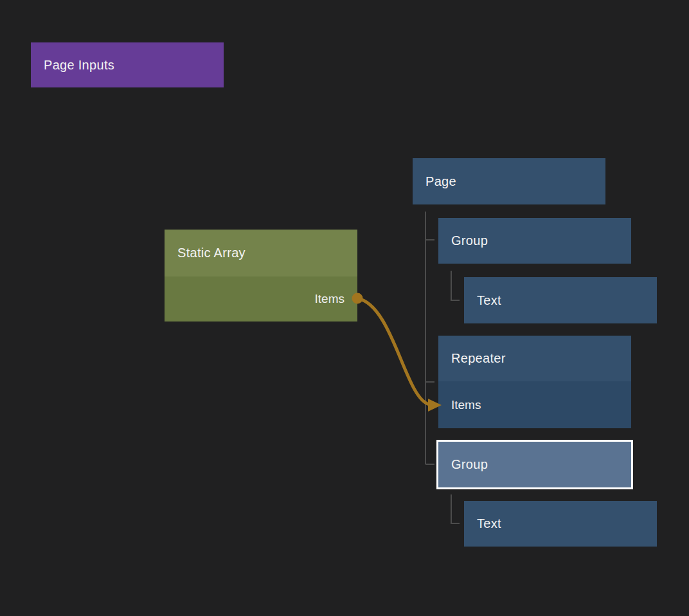 The image size is (689, 616). I want to click on input-port-items: Items, so click(535, 405).